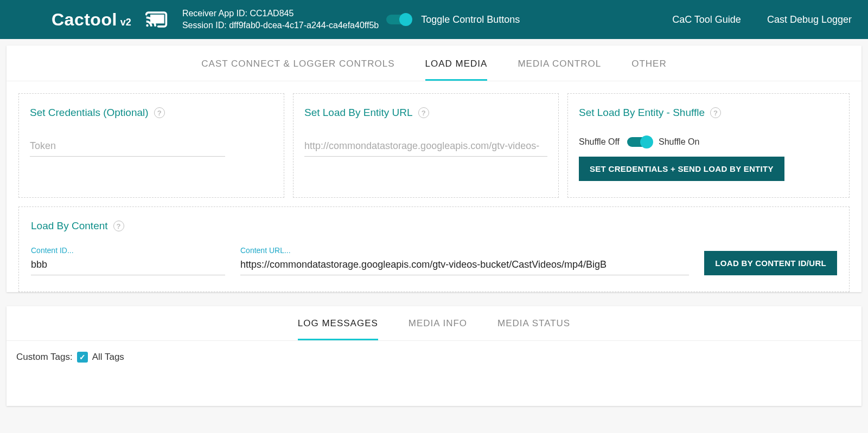 The width and height of the screenshot is (868, 433). Describe the element at coordinates (215, 13) in the screenshot. I see `receiver-id-label: Receiver App ID:` at that location.